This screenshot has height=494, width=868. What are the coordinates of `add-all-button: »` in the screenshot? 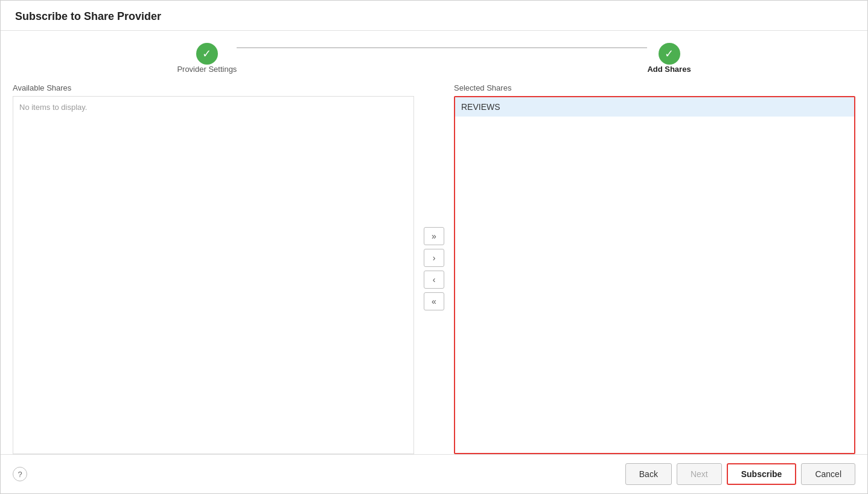 It's located at (434, 236).